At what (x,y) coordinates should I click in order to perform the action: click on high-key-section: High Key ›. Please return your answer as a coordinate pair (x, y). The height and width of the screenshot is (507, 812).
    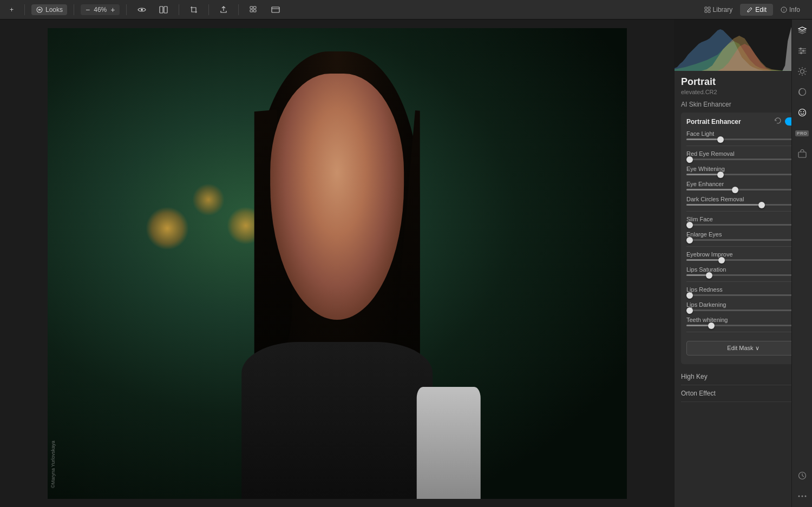
    Looking at the image, I should click on (743, 377).